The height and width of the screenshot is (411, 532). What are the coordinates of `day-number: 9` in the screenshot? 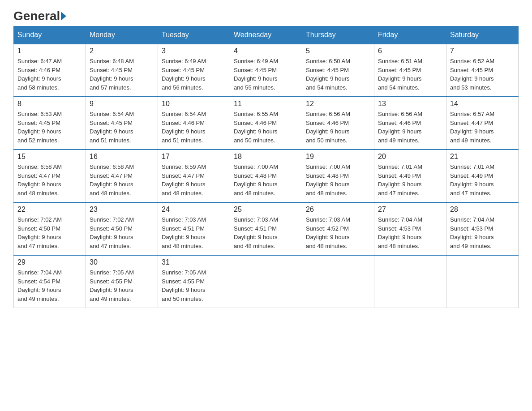 It's located at (122, 104).